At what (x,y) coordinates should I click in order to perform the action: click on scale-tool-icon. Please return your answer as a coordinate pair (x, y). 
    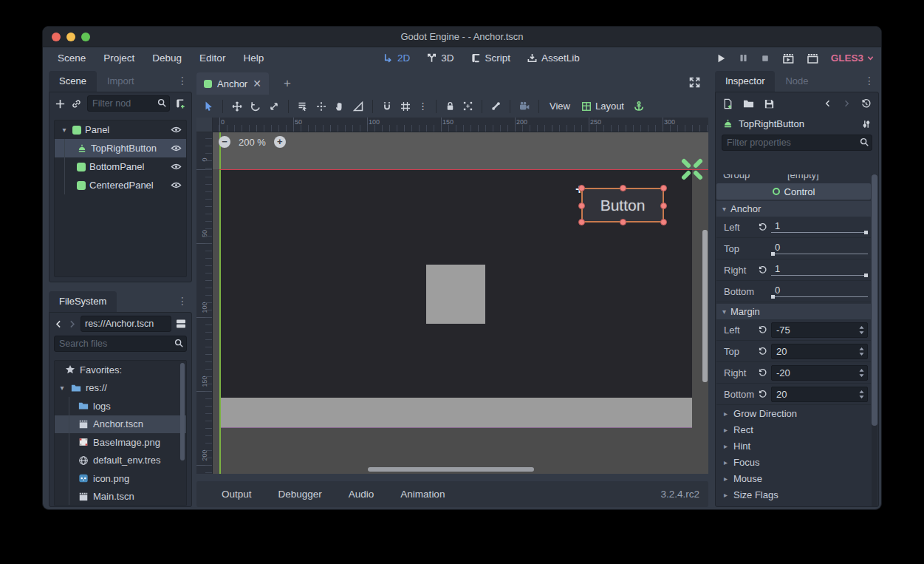
    Looking at the image, I should click on (274, 106).